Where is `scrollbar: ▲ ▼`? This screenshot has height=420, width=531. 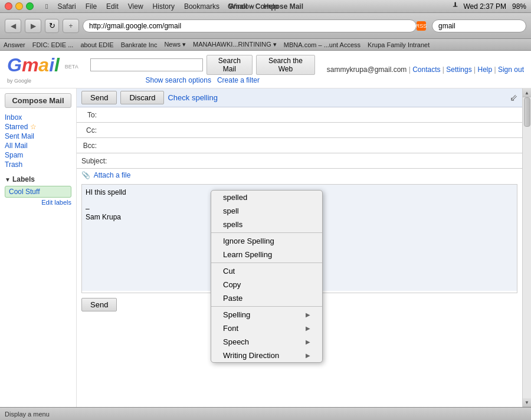 scrollbar: ▲ ▼ is located at coordinates (526, 248).